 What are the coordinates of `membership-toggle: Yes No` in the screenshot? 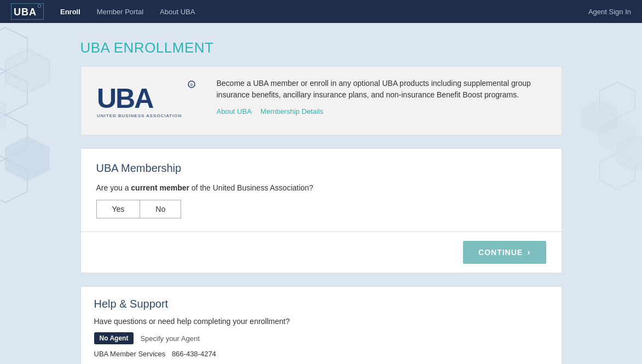 It's located at (321, 209).